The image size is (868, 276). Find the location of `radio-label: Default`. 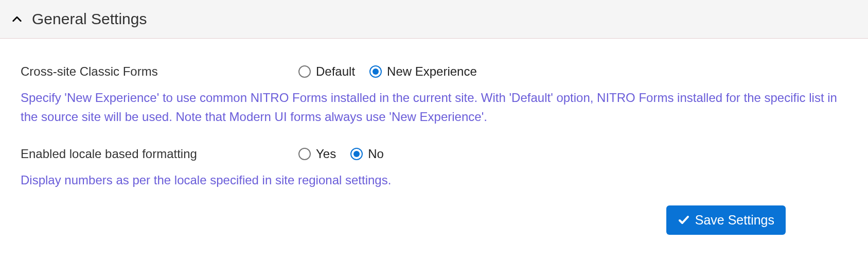

radio-label: Default is located at coordinates (335, 72).